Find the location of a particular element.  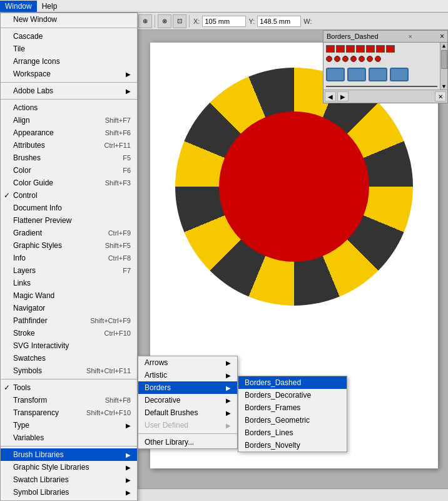

submenu-artistic: Artistic ▶ is located at coordinates (188, 375).